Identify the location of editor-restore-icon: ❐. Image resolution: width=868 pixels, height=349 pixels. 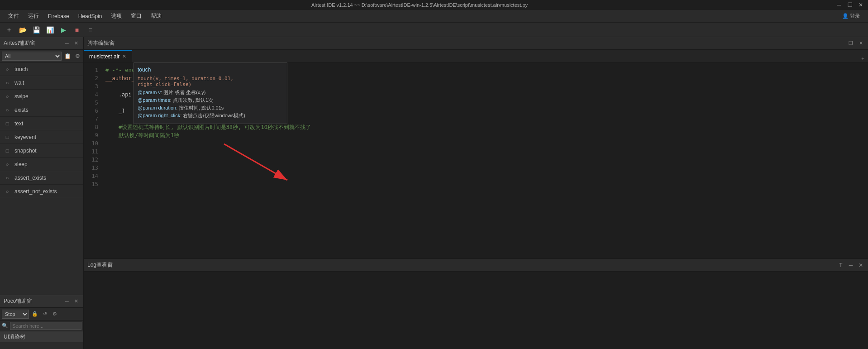
(851, 43).